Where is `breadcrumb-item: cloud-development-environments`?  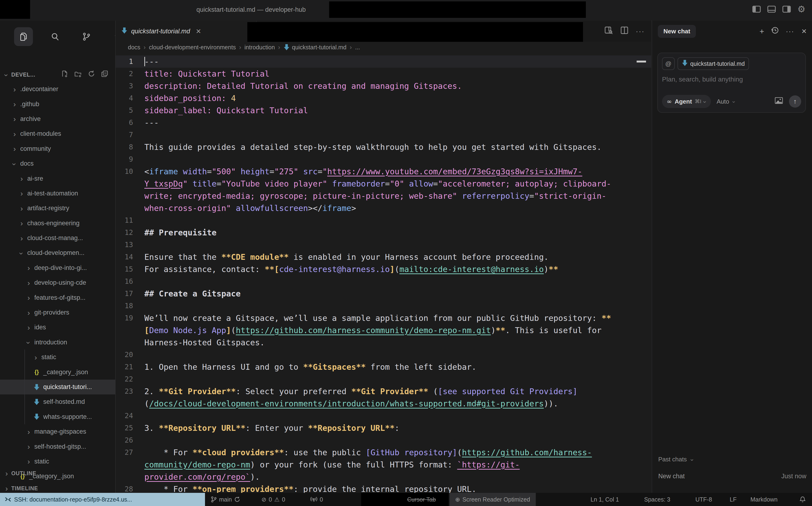
breadcrumb-item: cloud-development-environments is located at coordinates (192, 48).